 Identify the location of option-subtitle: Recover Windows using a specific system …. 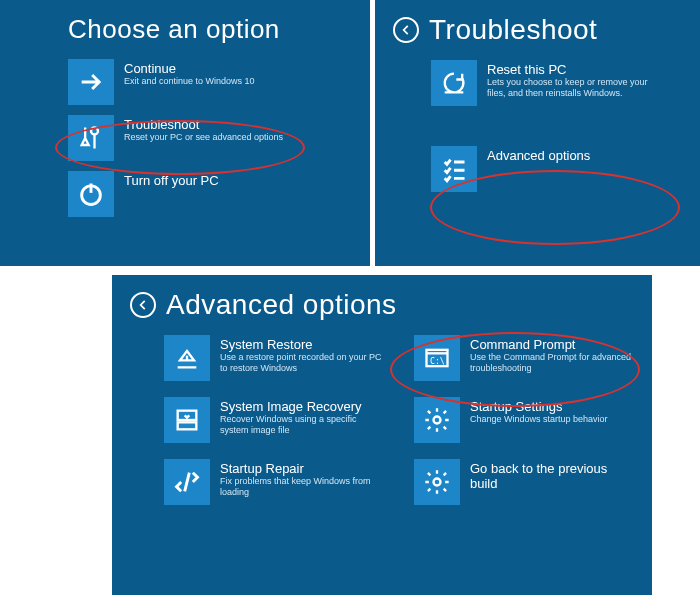
(302, 425).